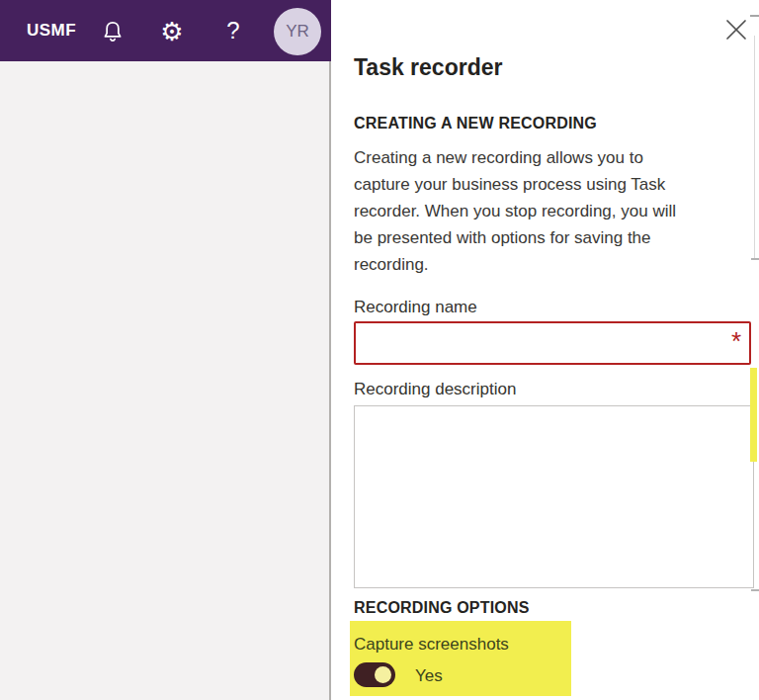 This screenshot has height=700, width=759. I want to click on intro-paragraph: Creating a new recording allows you to c…, so click(551, 212).